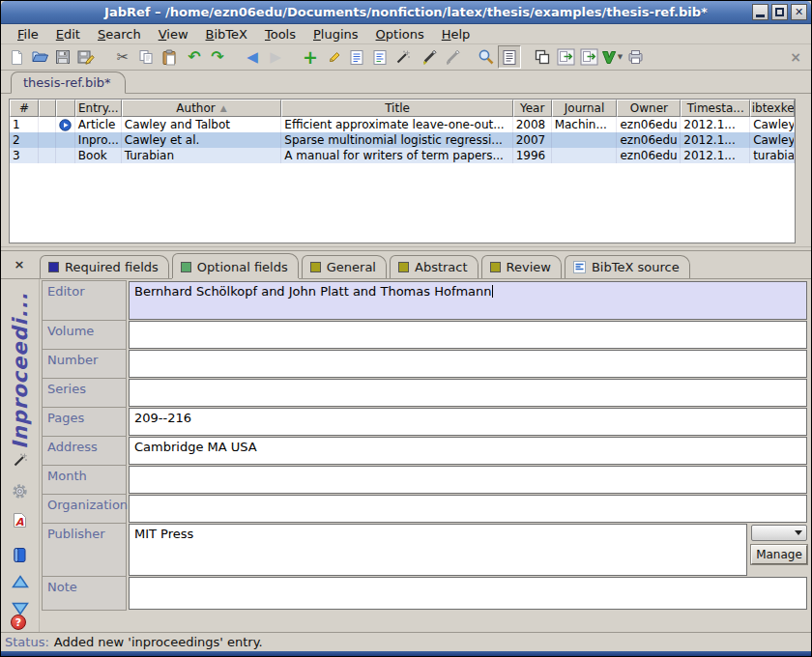  What do you see at coordinates (636, 57) in the screenshot?
I see `open-file-icon` at bounding box center [636, 57].